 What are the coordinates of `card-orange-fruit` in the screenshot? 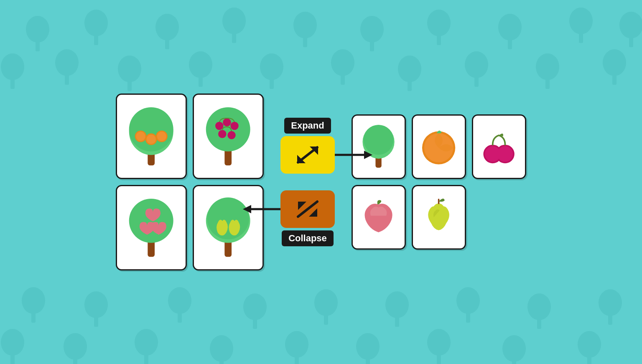 It's located at (439, 147).